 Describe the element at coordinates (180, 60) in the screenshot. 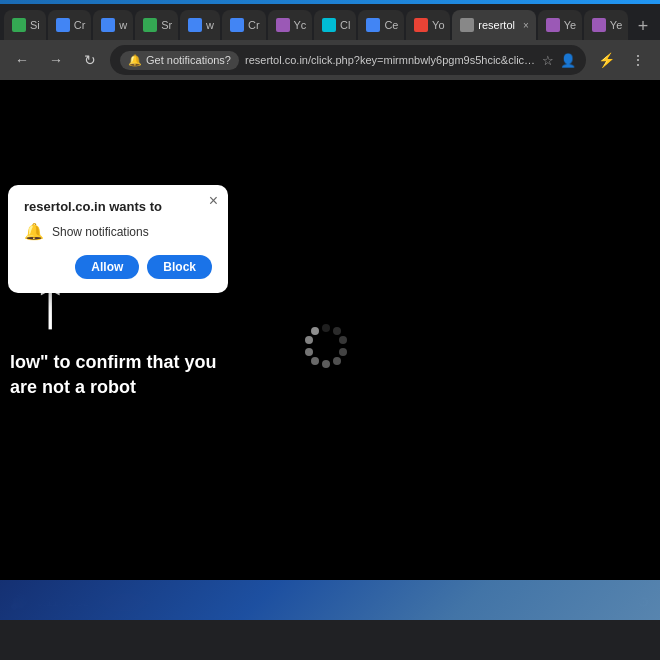

I see `notification-prompt-button: 🔔 Get notifications?` at that location.